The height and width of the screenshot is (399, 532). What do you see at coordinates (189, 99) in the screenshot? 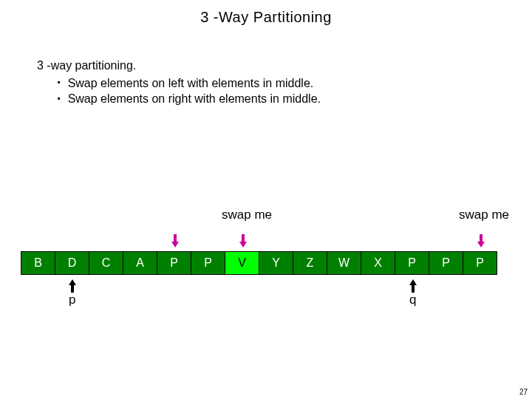
I see `bullet-item: Swap elements on right with elements in …` at bounding box center [189, 99].